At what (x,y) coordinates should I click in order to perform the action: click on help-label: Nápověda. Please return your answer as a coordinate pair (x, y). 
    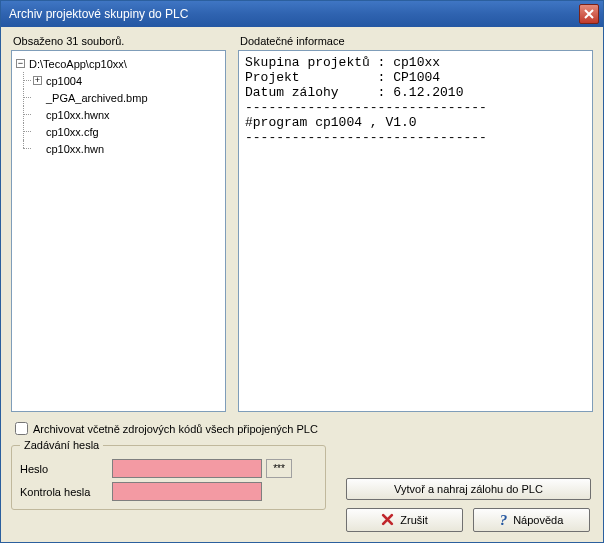
    Looking at the image, I should click on (538, 520).